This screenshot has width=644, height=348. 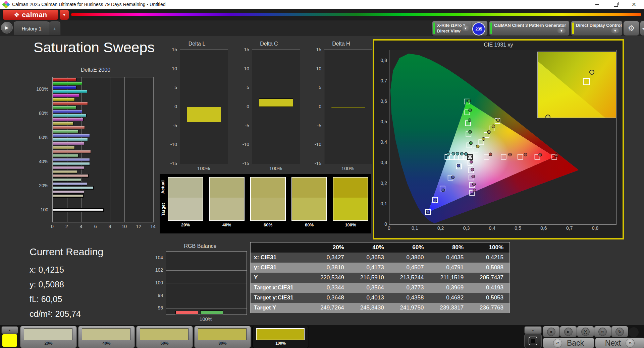 I want to click on pattern-patch-40%: 40%, so click(x=107, y=337).